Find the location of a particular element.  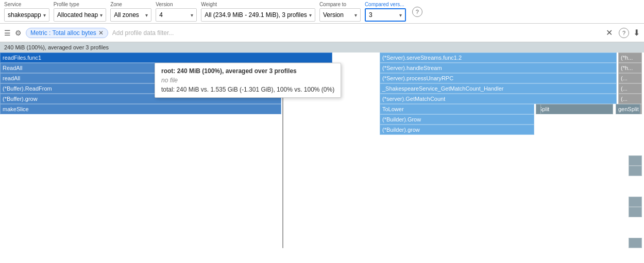

tooltip-title: root: 240 MiB (100%), averaged over 3 pr… is located at coordinates (248, 71).